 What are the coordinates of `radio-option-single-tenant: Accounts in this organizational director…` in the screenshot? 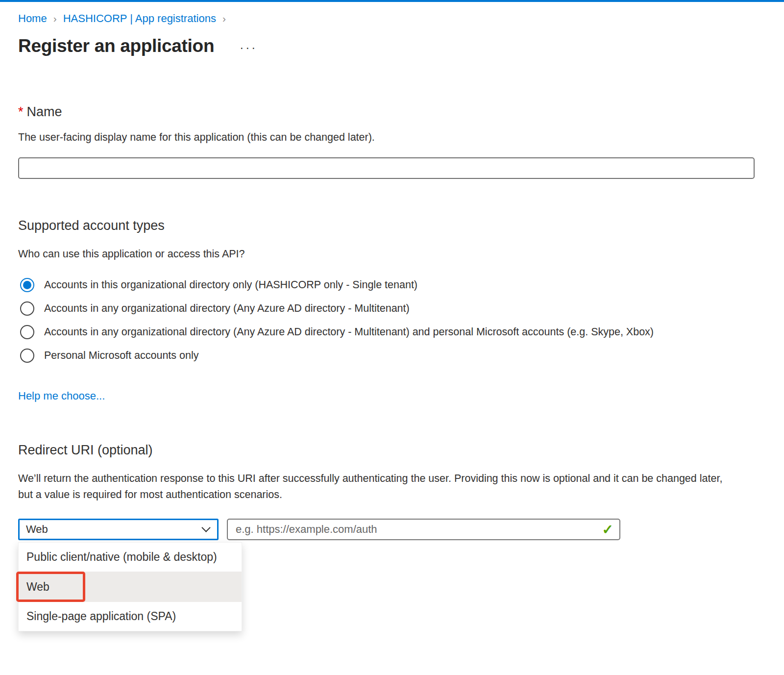 It's located at (386, 285).